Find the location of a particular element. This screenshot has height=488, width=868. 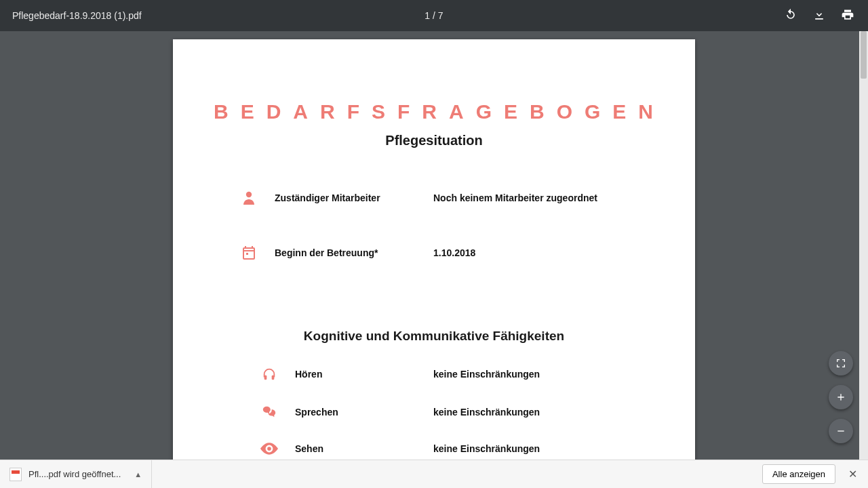

row-value: 1.10.2018 is located at coordinates (454, 253).